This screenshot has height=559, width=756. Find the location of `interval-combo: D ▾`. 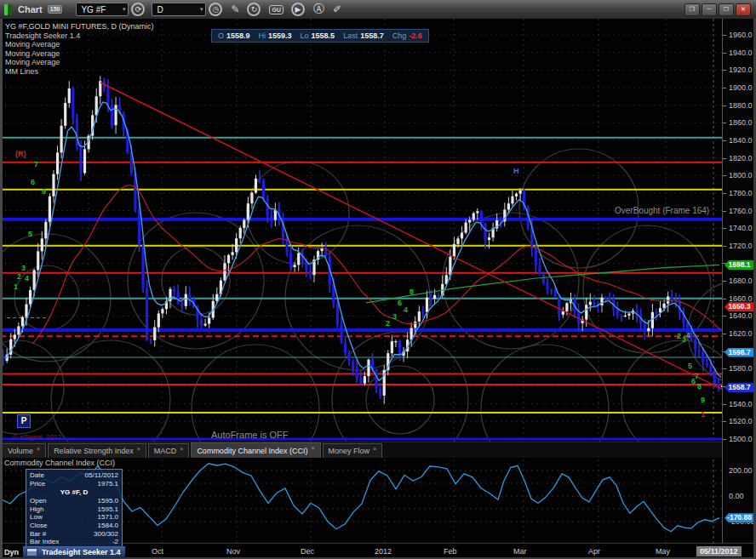

interval-combo: D ▾ is located at coordinates (179, 9).